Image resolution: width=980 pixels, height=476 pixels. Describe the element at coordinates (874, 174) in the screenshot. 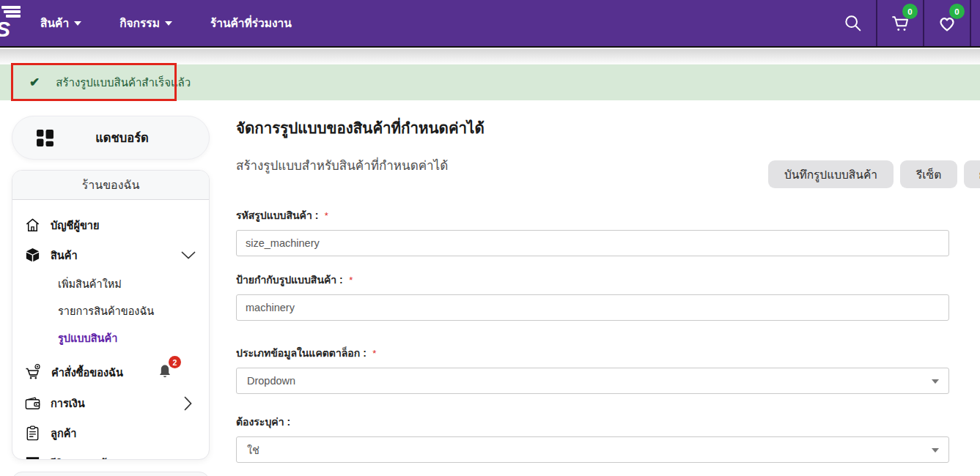

I see `action-buttons: บันทึกรูปแบบสินค้า รีเซ็ต ย้` at that location.